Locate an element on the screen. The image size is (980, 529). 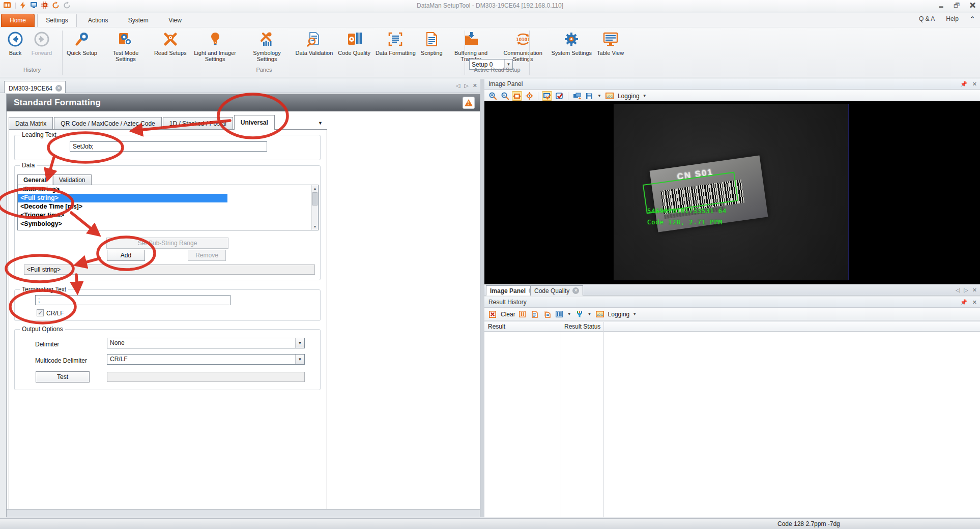
document-tab-strip: DM303-19CE64 ✕ ◁ ▷ ✕ is located at coordinates (240, 86).